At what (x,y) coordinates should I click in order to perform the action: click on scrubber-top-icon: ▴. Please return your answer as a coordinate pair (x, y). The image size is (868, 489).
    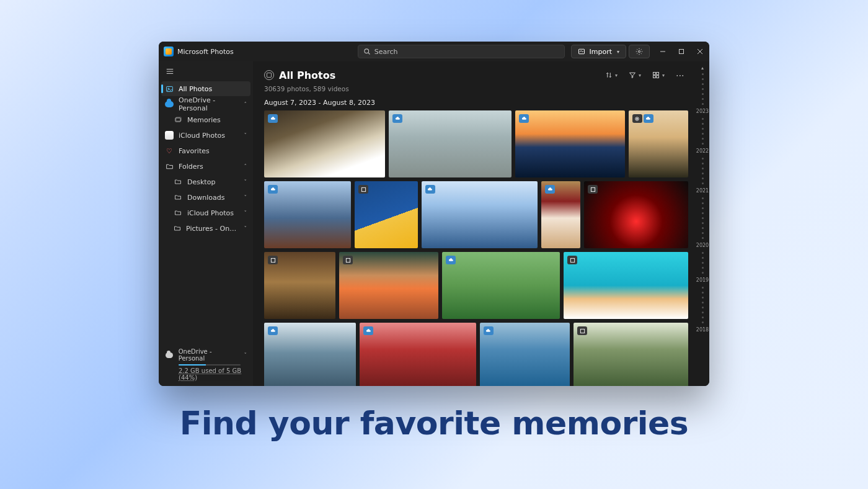
    Looking at the image, I should click on (702, 68).